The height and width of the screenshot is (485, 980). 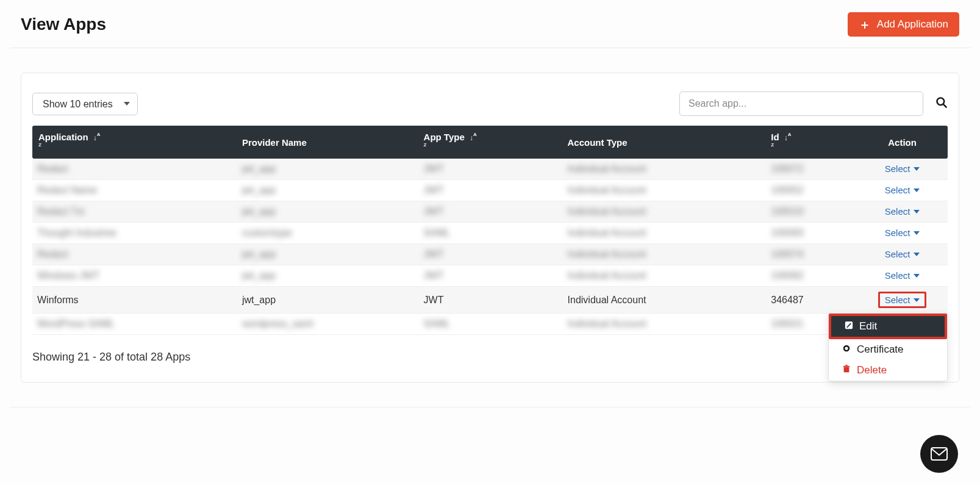 I want to click on cell-id: 100072, so click(x=787, y=168).